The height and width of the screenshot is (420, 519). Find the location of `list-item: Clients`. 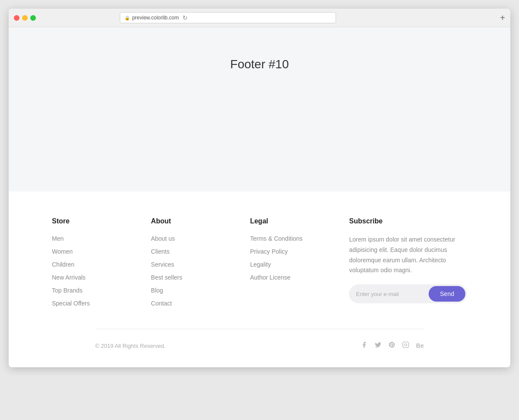

list-item: Clients is located at coordinates (201, 251).